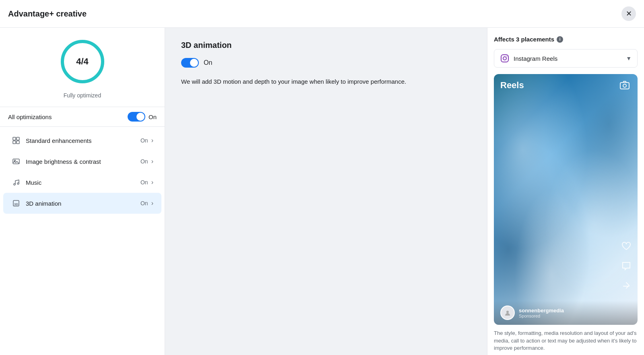 This screenshot has width=644, height=355. Describe the element at coordinates (566, 340) in the screenshot. I see `caption-text: The style, formatting, media resolution …` at that location.